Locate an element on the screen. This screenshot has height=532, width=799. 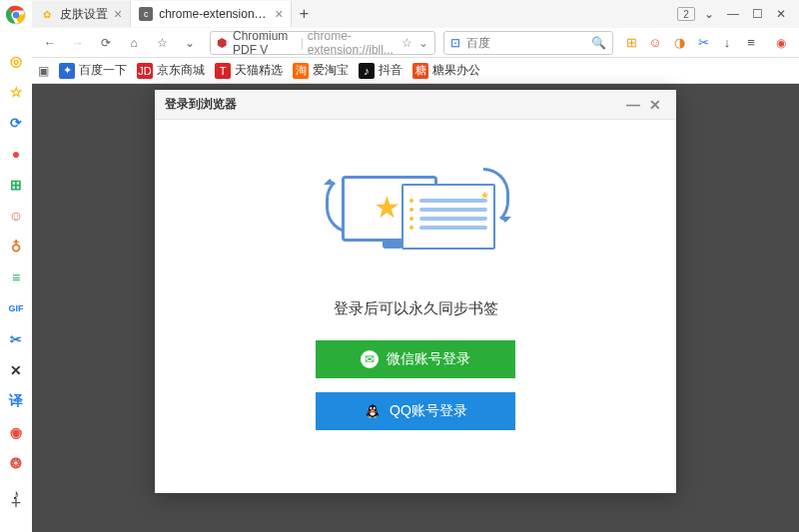
avatar-icon: ◉ is located at coordinates (781, 43).